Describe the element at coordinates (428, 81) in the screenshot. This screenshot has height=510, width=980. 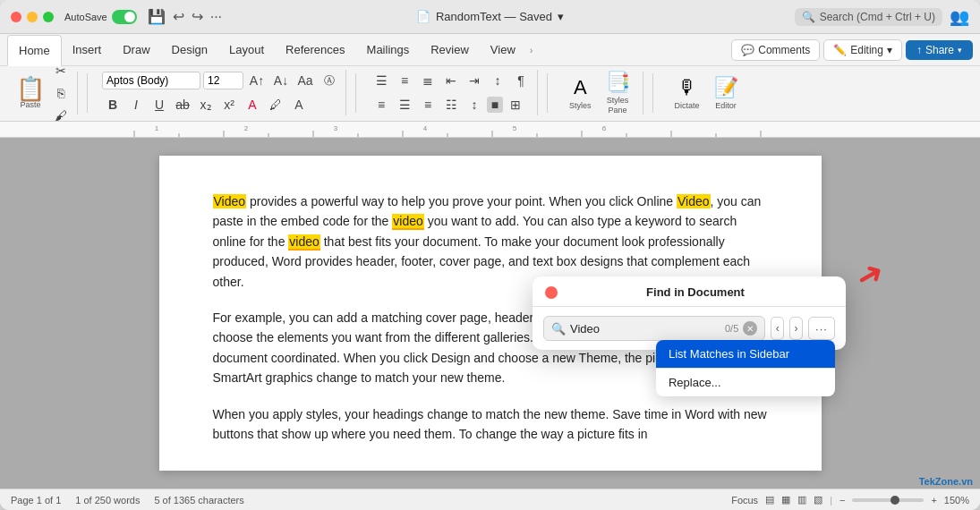
I see `multilevel-button: ≣` at that location.